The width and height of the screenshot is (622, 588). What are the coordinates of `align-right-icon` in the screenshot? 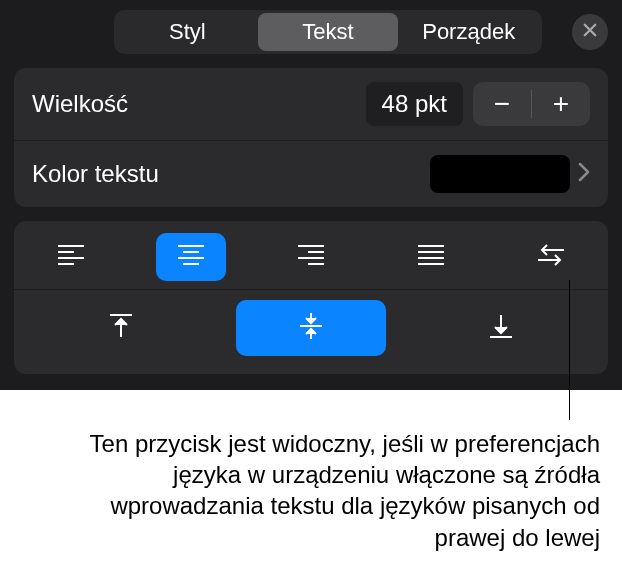 It's located at (311, 257).